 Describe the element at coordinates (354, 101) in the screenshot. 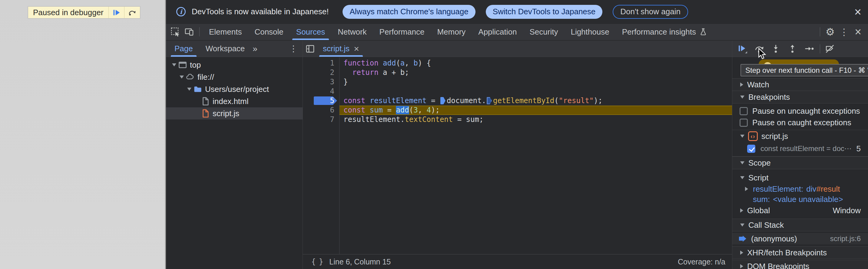

I see `code-token: const` at that location.